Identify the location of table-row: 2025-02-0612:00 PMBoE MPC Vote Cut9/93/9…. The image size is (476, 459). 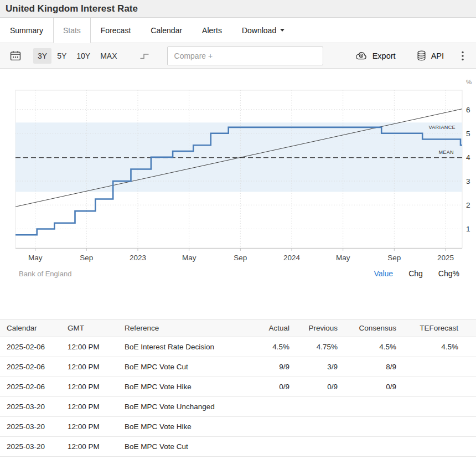
(238, 367).